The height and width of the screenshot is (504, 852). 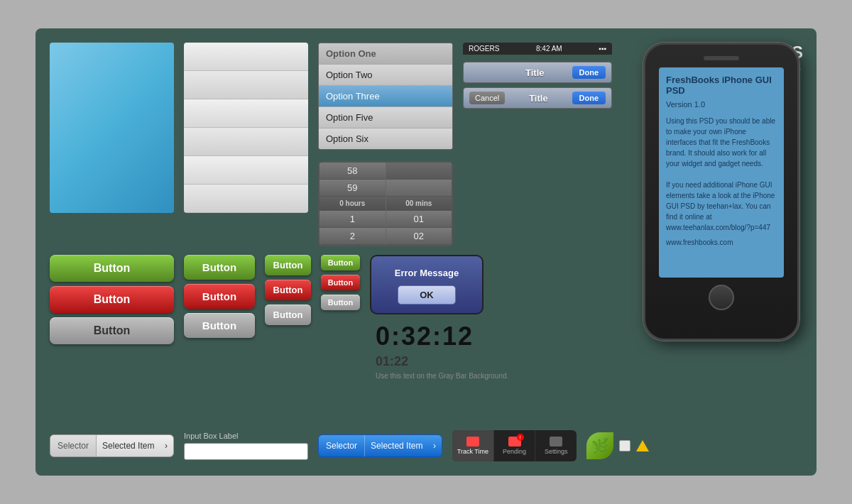 What do you see at coordinates (353, 204) in the screenshot?
I see `time-col-hours: 58 59 0 hours 1 2` at bounding box center [353, 204].